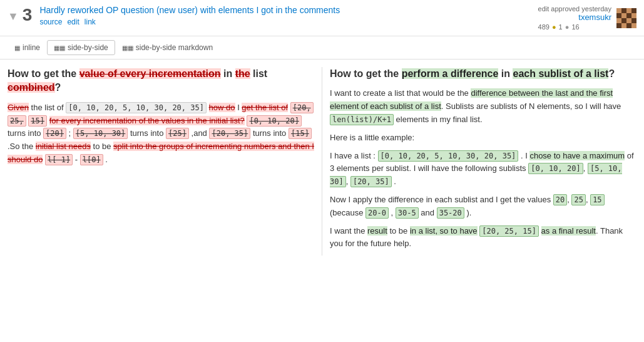 This screenshot has height=342, width=644. Describe the element at coordinates (597, 200) in the screenshot. I see `code-ins-15: 15` at that location.